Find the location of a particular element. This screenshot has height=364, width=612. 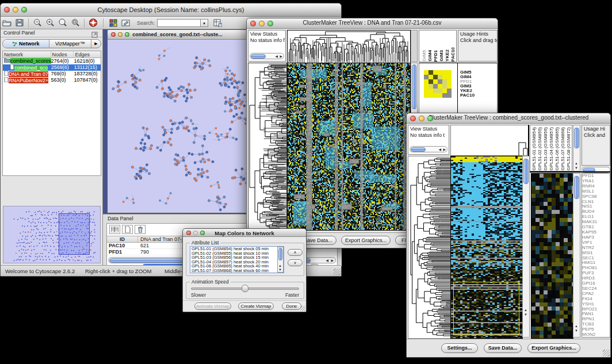

dialog-titlebar: Map Colors to Network is located at coordinates (244, 233).